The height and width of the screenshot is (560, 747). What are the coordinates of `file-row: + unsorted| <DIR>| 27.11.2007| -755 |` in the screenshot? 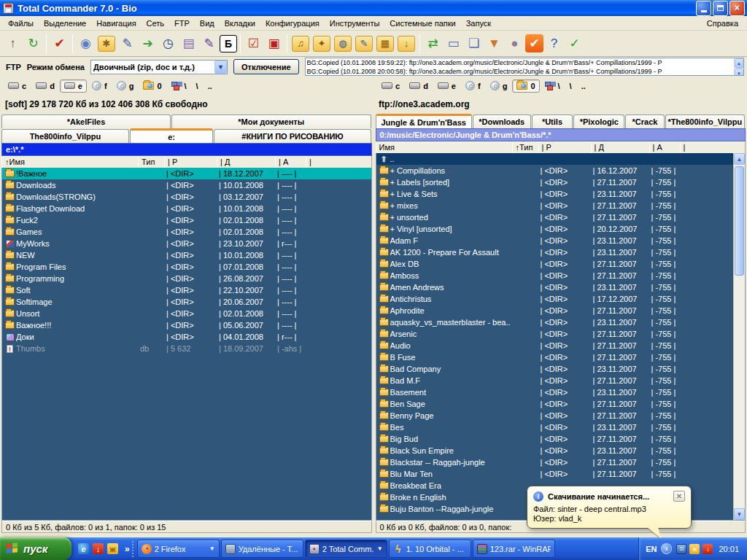 It's located at (555, 217).